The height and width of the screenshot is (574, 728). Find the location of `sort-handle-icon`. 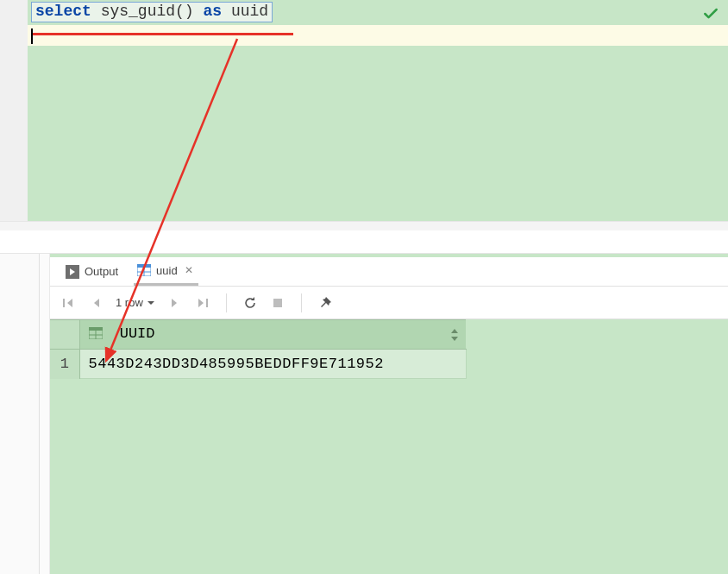

sort-handle-icon is located at coordinates (455, 335).